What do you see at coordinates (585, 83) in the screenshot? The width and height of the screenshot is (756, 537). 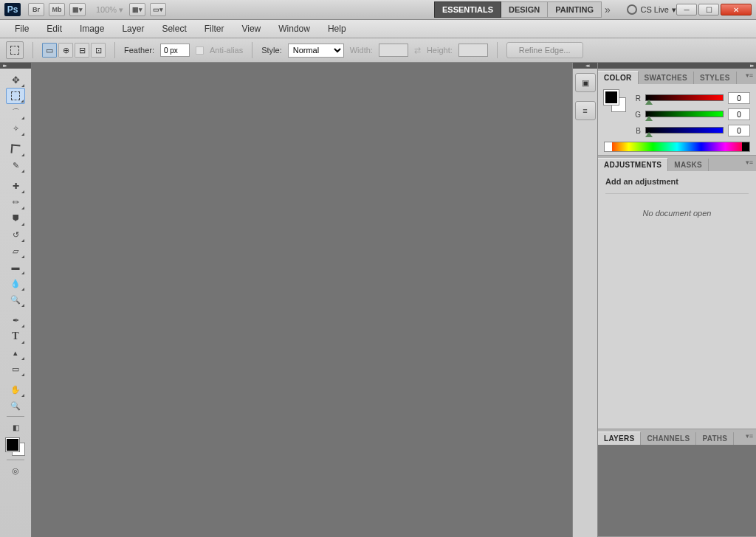 I see `folder-icon: ▣` at bounding box center [585, 83].